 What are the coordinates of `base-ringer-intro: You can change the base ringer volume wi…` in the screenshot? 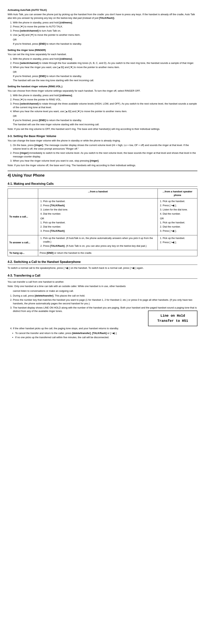 It's located at (102, 141).